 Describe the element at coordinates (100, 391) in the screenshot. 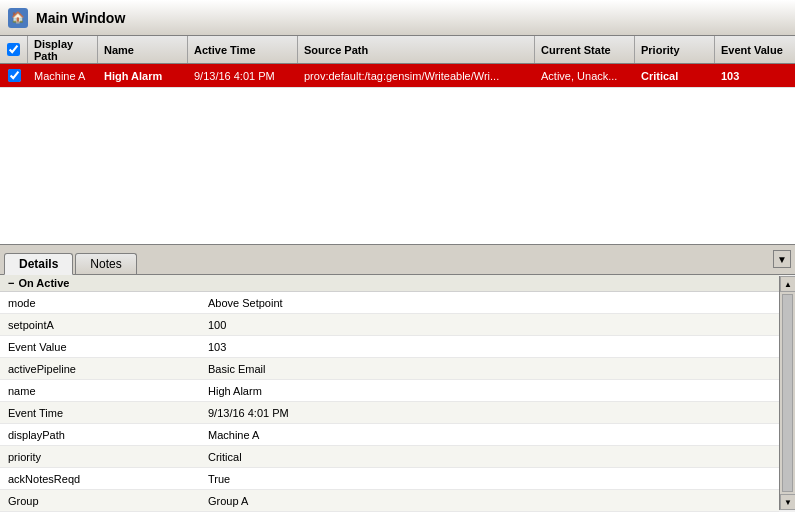

I see `detail-label: name` at that location.